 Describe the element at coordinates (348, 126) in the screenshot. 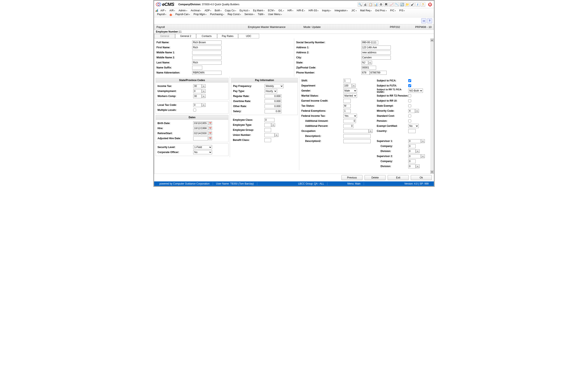

I see `addpct-input` at that location.